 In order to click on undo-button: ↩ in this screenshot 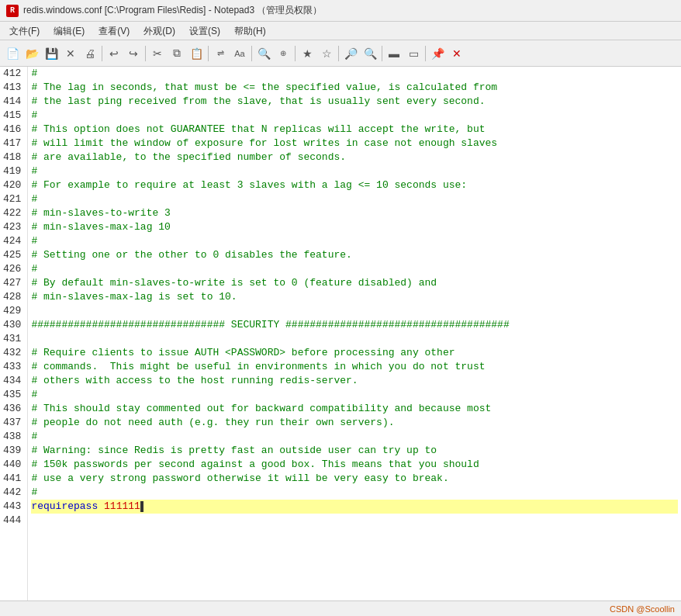, I will do `click(114, 54)`.